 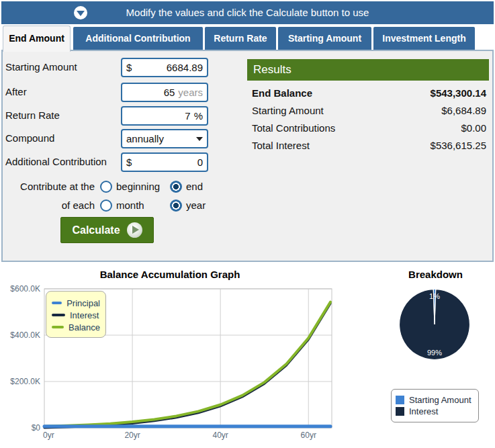 I want to click on legend-label: Principal, so click(x=83, y=304).